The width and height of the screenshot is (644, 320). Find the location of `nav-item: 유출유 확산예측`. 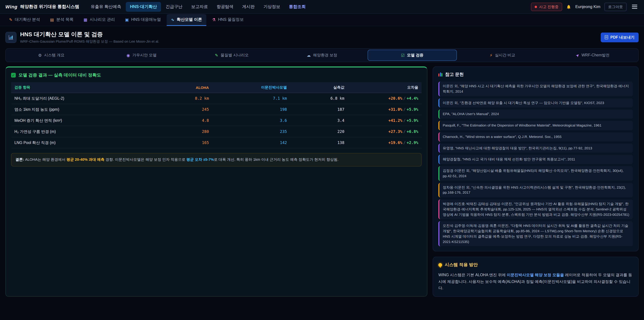

nav-item: 유출유 확산예측 is located at coordinates (106, 7).